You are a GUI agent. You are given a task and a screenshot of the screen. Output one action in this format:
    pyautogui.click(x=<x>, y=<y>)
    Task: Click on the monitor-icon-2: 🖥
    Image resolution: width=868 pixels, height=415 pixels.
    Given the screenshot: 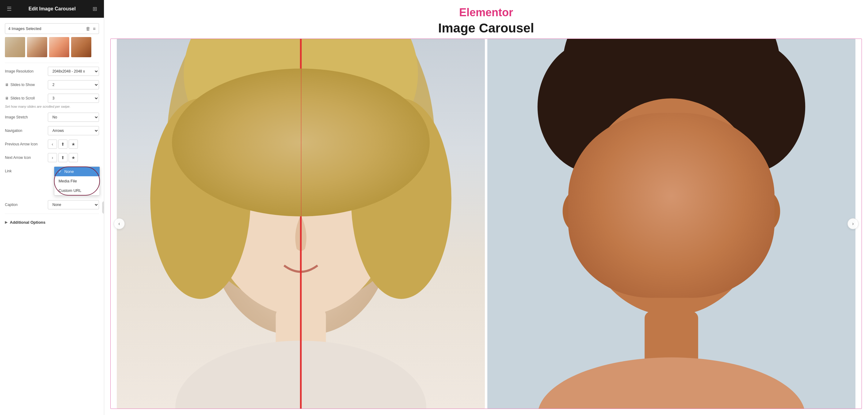 What is the action you would take?
    pyautogui.click(x=7, y=98)
    